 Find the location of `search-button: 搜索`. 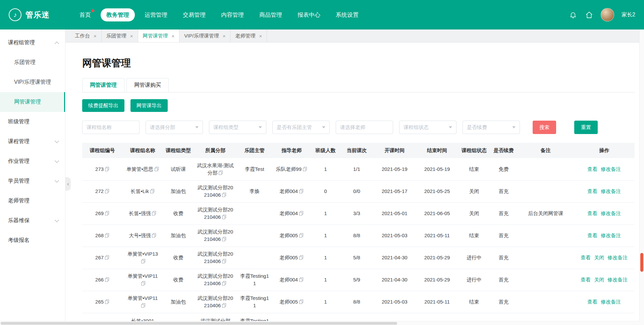

search-button: 搜索 is located at coordinates (544, 127).